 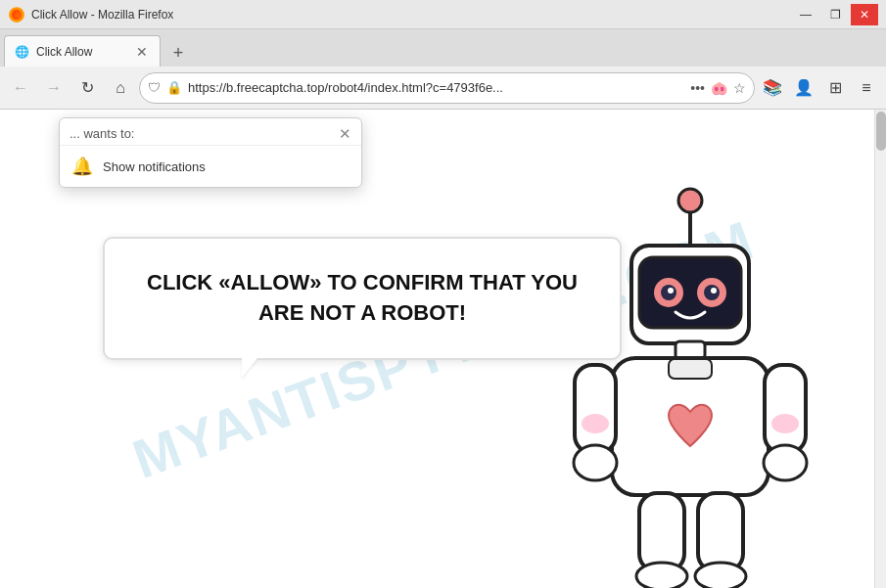 I want to click on popup-wants-to-text: ... wants to:, so click(x=102, y=133).